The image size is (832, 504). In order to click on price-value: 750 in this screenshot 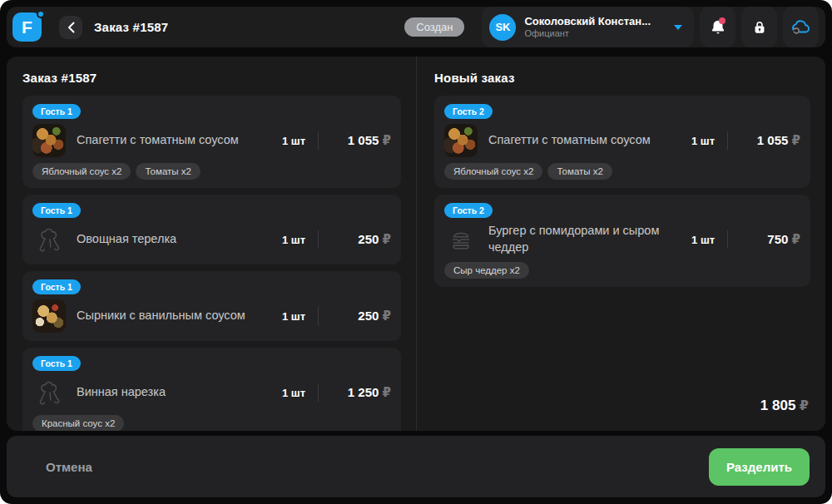, I will do `click(777, 240)`.